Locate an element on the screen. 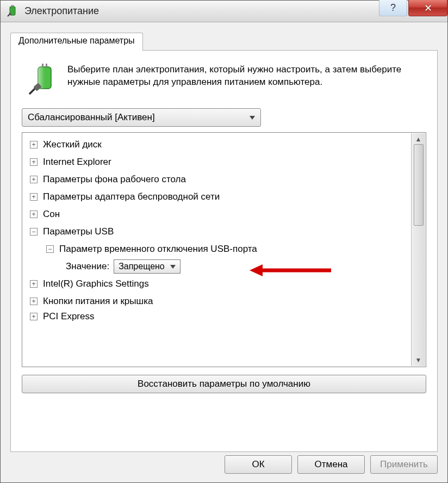  plan-dropdown-value: Сбалансированный [Активен] is located at coordinates (91, 117).